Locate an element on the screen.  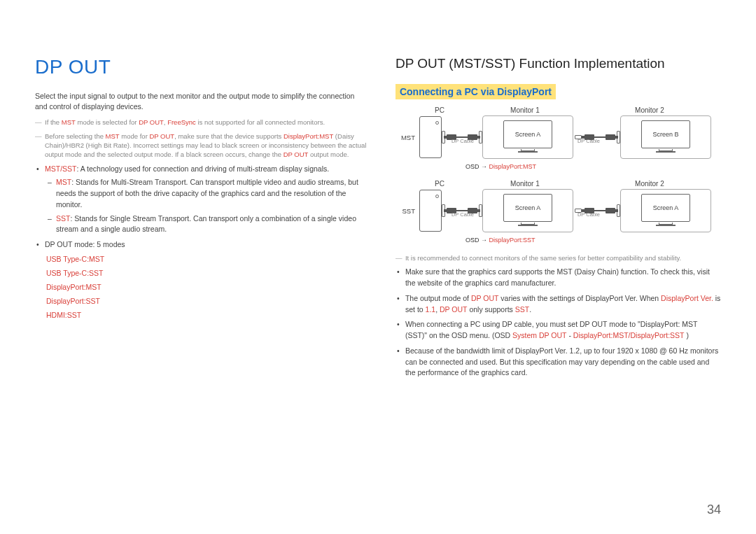
page-number: 34 is located at coordinates (714, 510).